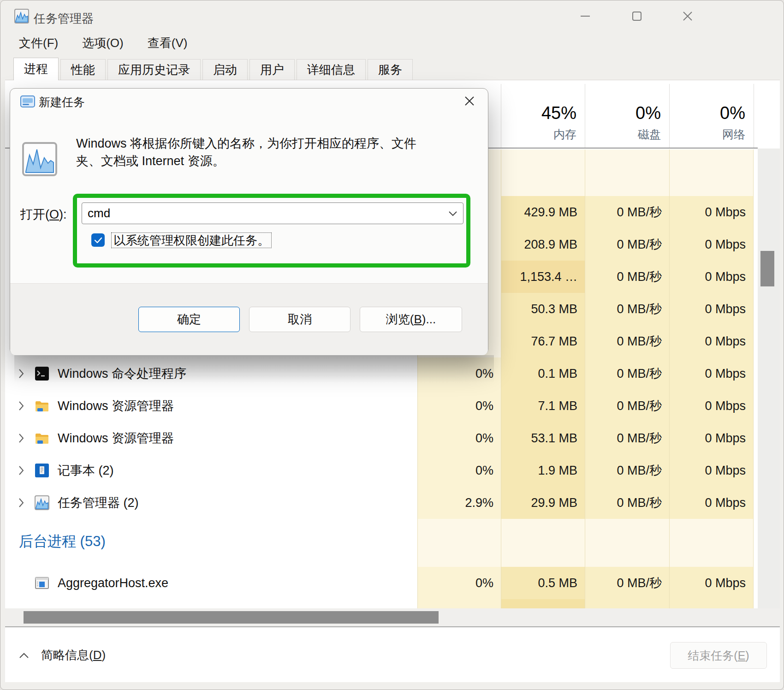 Image resolution: width=784 pixels, height=690 pixels. I want to click on close-window-button, so click(688, 16).